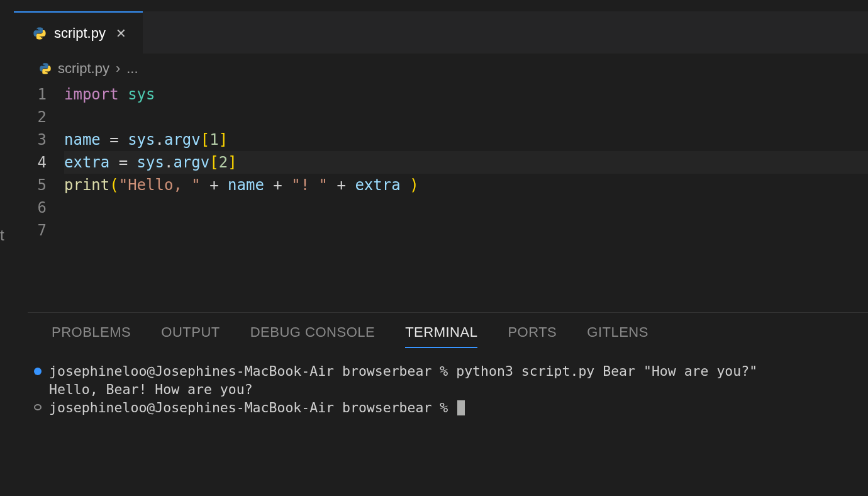  Describe the element at coordinates (618, 336) in the screenshot. I see `tab-gitlens: GITLENS` at that location.